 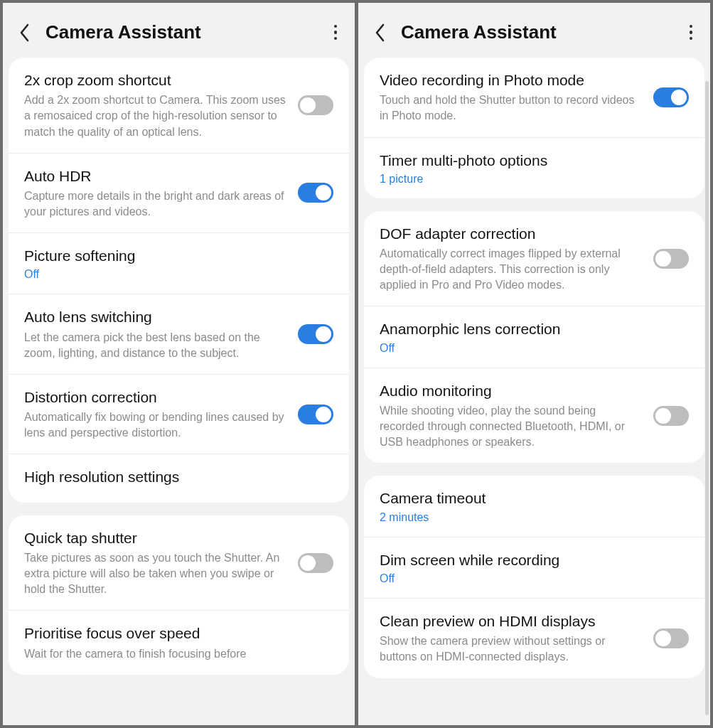 What do you see at coordinates (671, 259) in the screenshot?
I see `toggle-dof-adapter-correction` at bounding box center [671, 259].